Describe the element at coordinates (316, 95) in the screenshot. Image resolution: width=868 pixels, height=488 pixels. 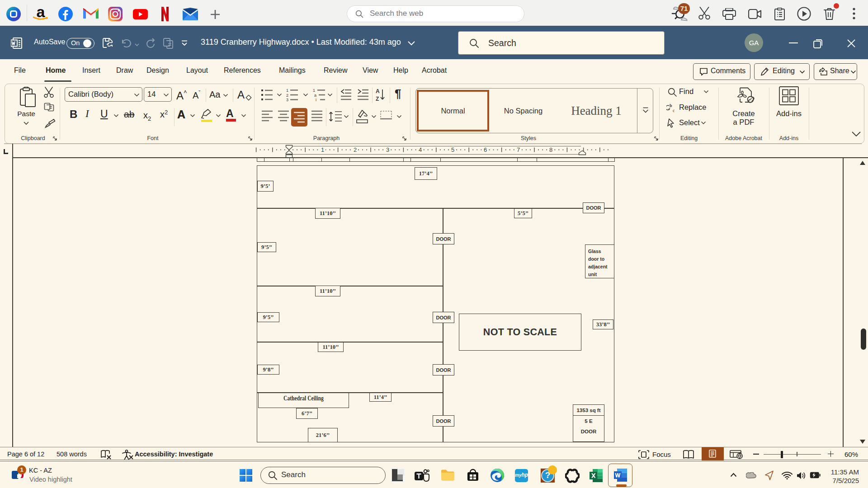
I see `svg-text: a` at that location.